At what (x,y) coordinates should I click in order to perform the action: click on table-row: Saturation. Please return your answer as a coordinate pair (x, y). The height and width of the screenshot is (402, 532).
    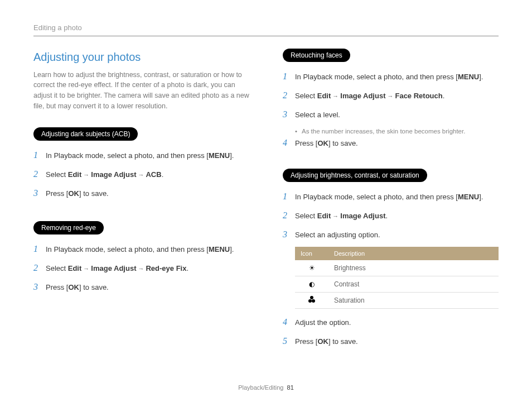
    Looking at the image, I should click on (397, 300).